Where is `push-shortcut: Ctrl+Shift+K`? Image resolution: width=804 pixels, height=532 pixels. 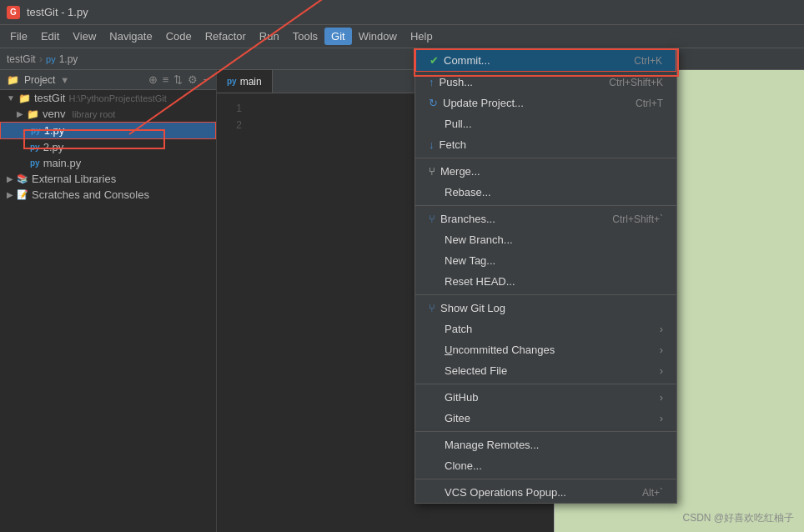 push-shortcut: Ctrl+Shift+K is located at coordinates (636, 83).